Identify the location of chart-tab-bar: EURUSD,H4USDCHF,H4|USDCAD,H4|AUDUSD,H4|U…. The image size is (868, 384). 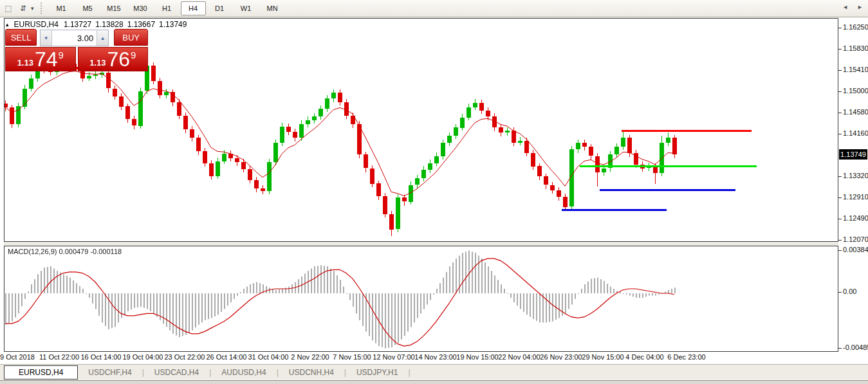
(434, 372).